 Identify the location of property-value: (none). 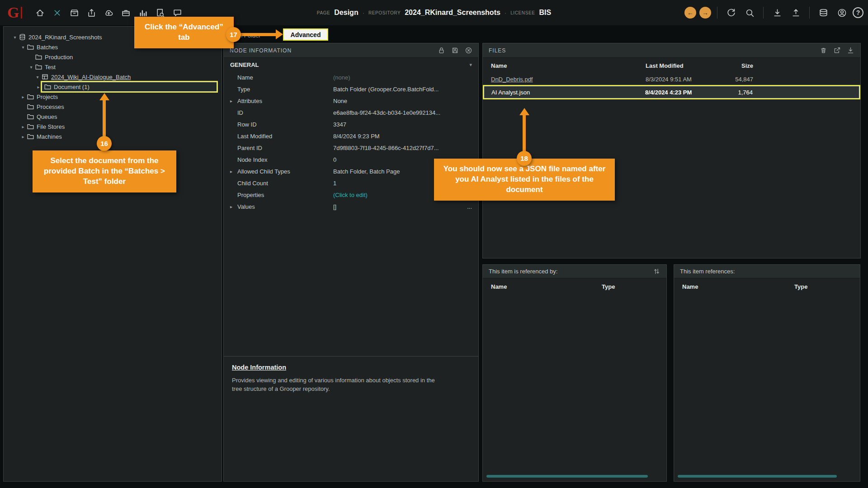
(406, 78).